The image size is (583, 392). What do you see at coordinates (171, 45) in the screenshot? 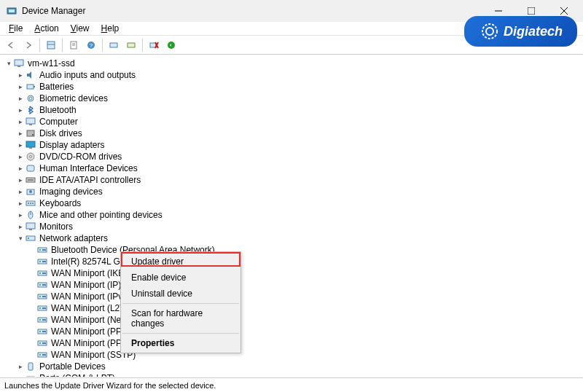
I see `enable-button` at bounding box center [171, 45].